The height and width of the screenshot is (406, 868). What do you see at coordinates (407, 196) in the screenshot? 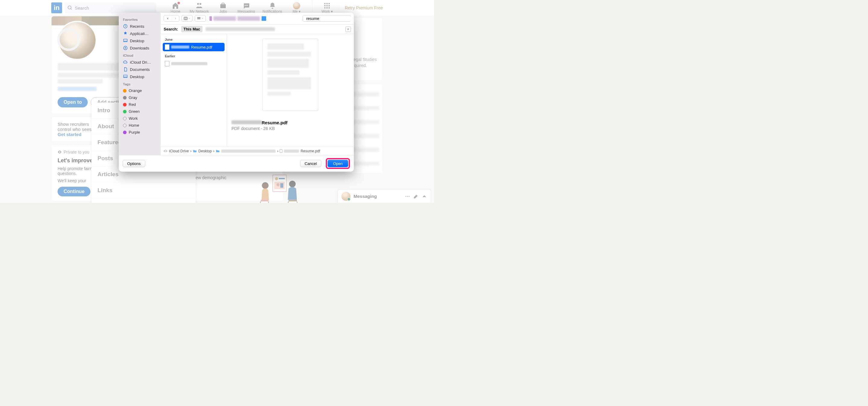
I see `more-icon` at bounding box center [407, 196].